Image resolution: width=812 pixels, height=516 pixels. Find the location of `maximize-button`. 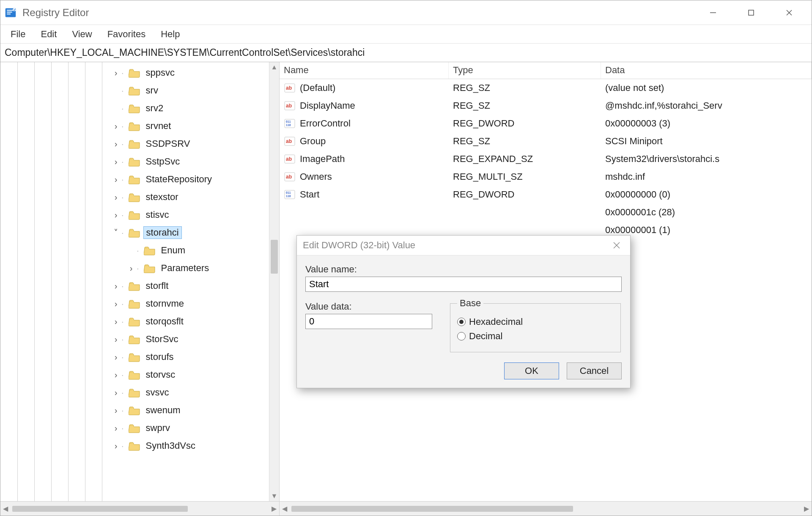

maximize-button is located at coordinates (751, 13).